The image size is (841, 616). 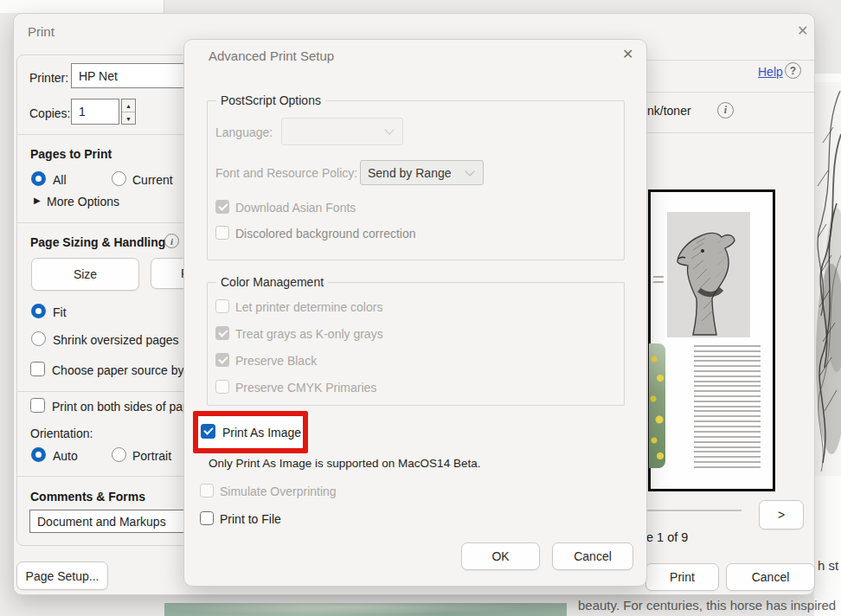 What do you see at coordinates (61, 433) in the screenshot?
I see `orientation-label: Orientation:` at bounding box center [61, 433].